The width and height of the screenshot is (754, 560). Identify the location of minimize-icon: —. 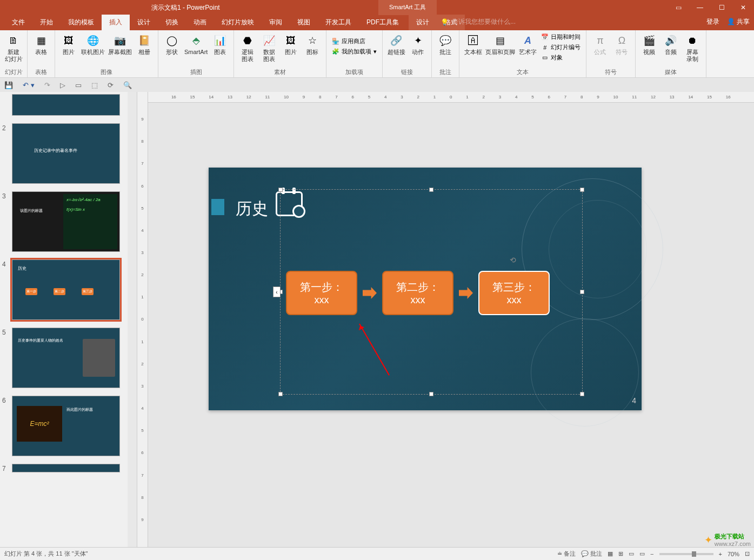
(700, 8).